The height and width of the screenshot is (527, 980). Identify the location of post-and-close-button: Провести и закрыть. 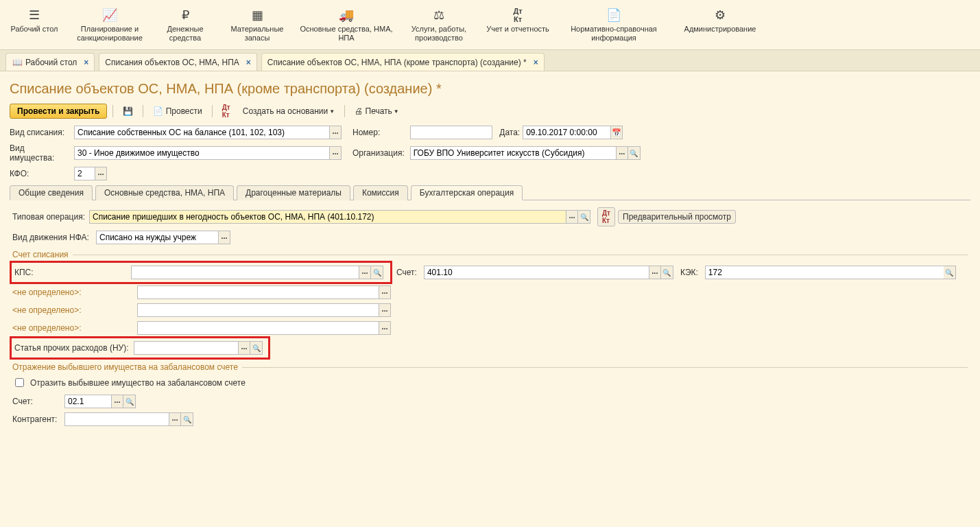
(58, 111).